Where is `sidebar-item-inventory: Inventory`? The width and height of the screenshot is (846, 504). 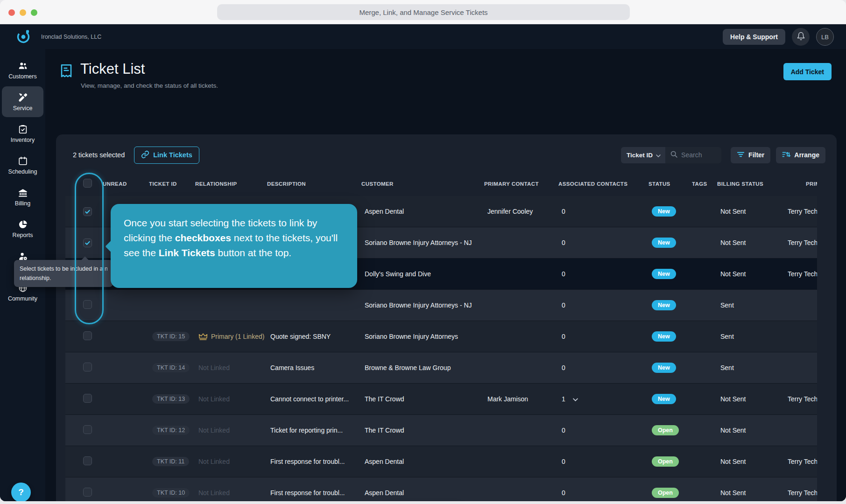 sidebar-item-inventory: Inventory is located at coordinates (22, 133).